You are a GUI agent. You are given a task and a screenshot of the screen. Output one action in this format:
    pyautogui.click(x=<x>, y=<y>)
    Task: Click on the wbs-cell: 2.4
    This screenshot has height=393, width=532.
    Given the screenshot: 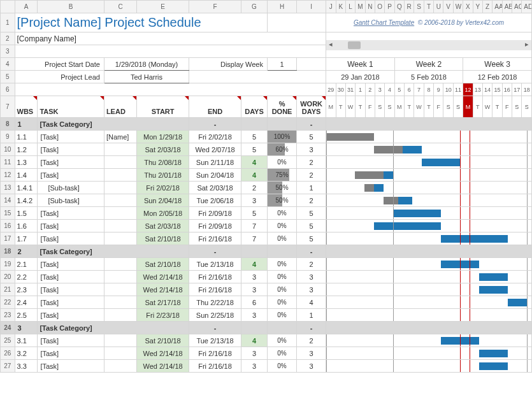 What is the action you would take?
    pyautogui.click(x=26, y=303)
    